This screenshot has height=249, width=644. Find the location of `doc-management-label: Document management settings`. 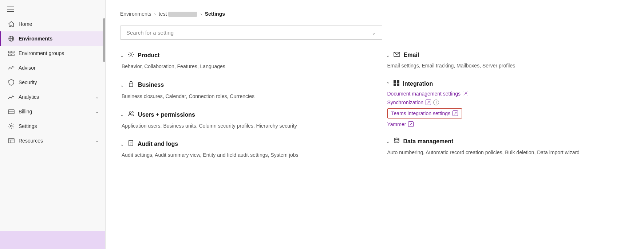

doc-management-label: Document management settings is located at coordinates (424, 94).